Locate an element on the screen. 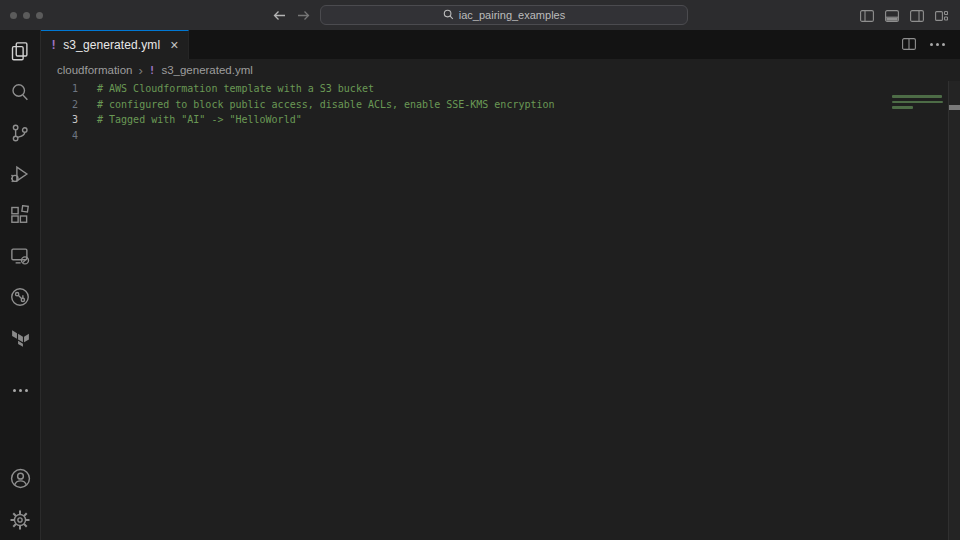  breadcrumb: cloudformation › ! s3_generated.yml is located at coordinates (500, 70).